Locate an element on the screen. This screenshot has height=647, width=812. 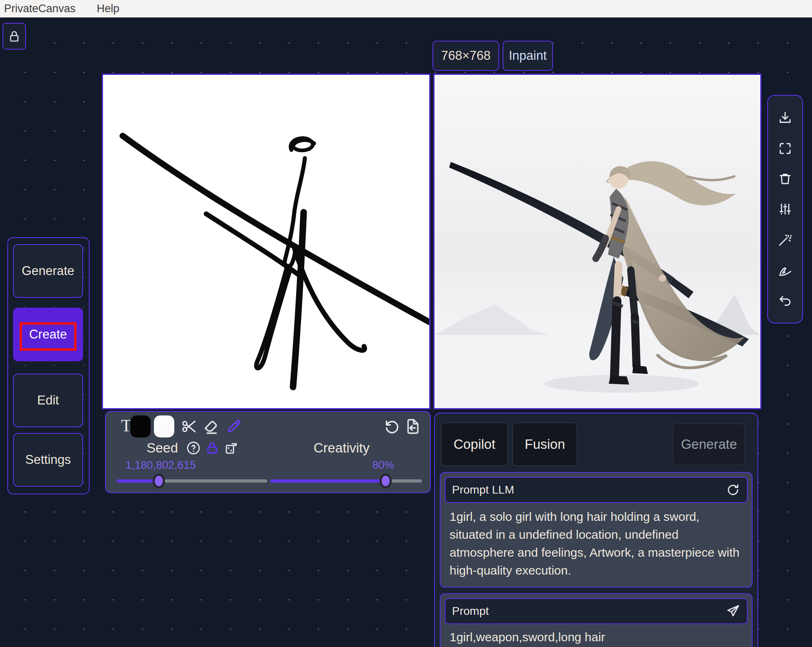
creativity-label: Creativity is located at coordinates (342, 448).